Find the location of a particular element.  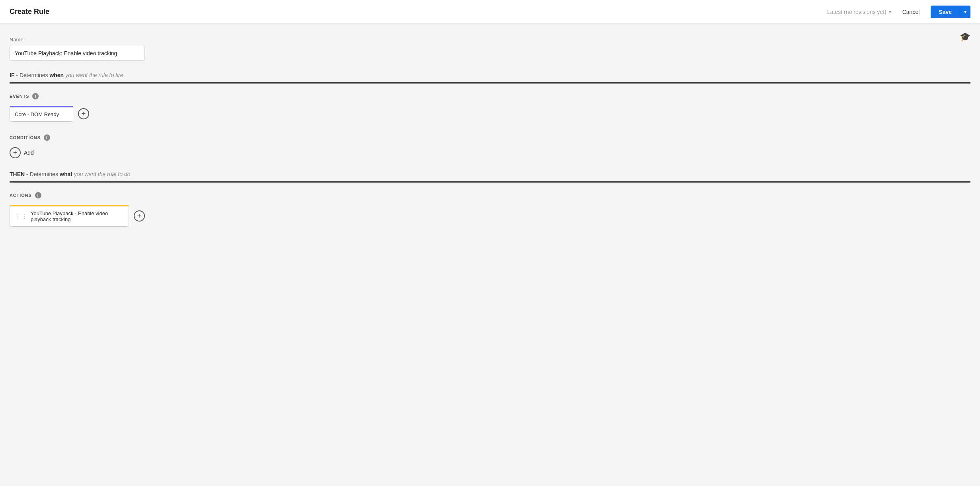

then-desc-italic: - Determines is located at coordinates (42, 174).